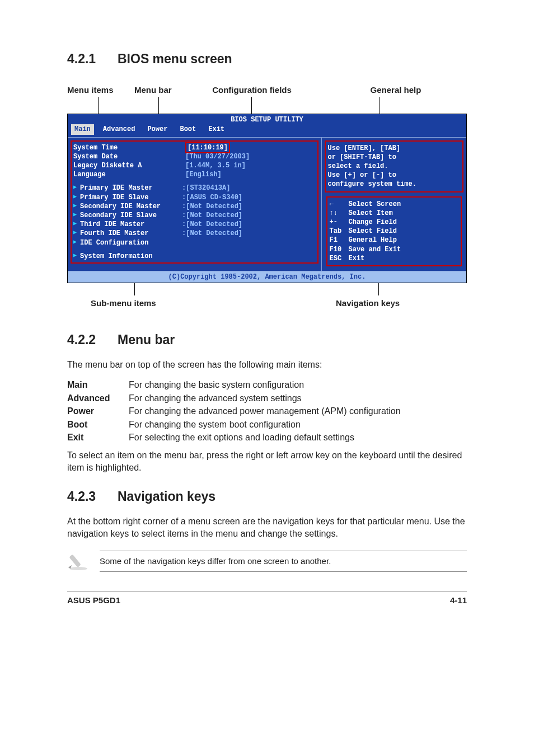 Image resolution: width=534 pixels, height=756 pixels. Describe the element at coordinates (267, 303) in the screenshot. I see `annotation-row-bottom: Sub-menu items Navigation keys` at that location.